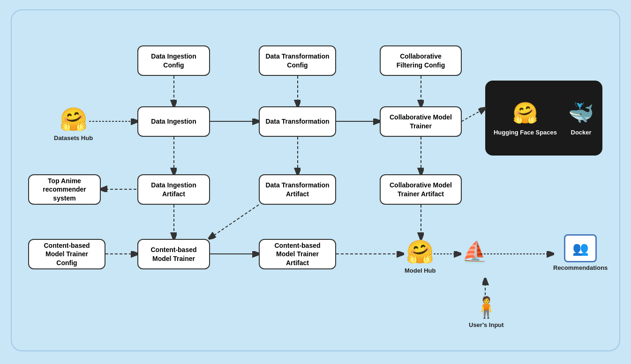 Image resolution: width=631 pixels, height=364 pixels. Describe the element at coordinates (525, 112) in the screenshot. I see `hugging-face-emoji: 🤗` at that location.